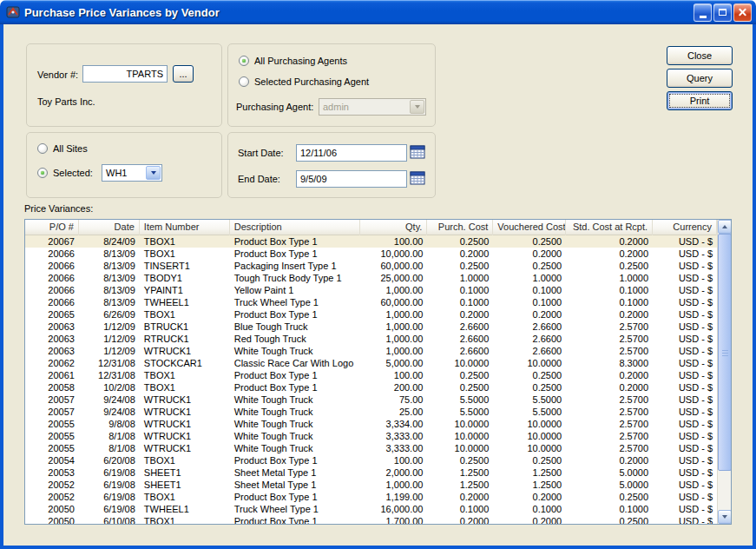 This screenshot has width=756, height=549. I want to click on table-cell: 20052, so click(52, 485).